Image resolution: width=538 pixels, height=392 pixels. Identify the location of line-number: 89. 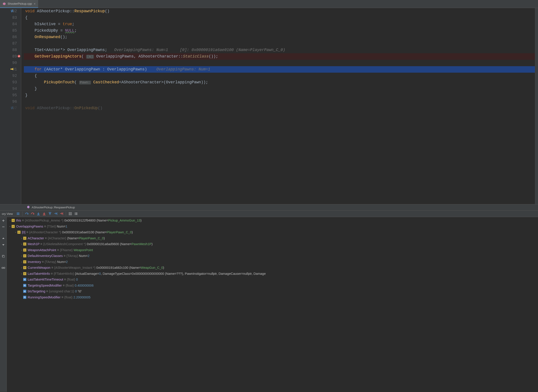
(15, 56).